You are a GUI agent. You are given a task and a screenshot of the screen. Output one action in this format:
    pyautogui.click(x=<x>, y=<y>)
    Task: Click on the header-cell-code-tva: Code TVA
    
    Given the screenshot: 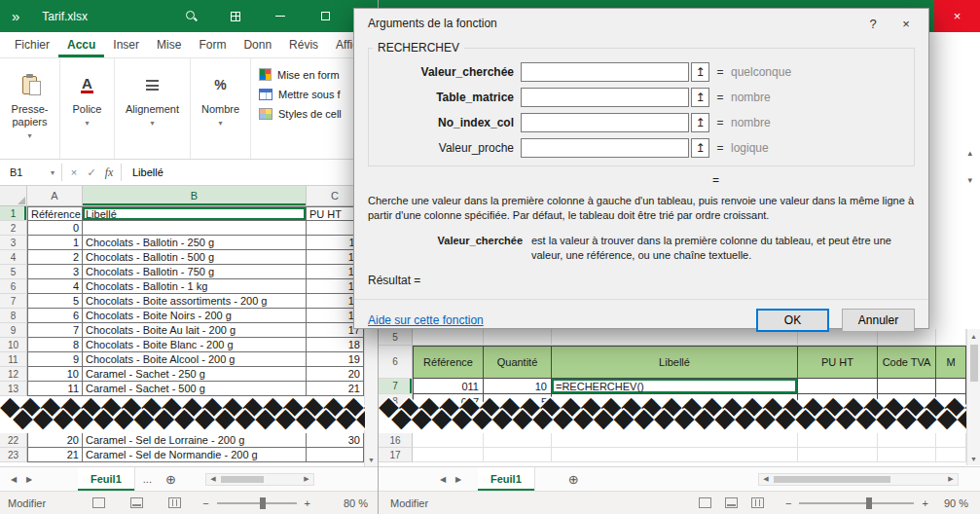 What is the action you would take?
    pyautogui.click(x=907, y=362)
    